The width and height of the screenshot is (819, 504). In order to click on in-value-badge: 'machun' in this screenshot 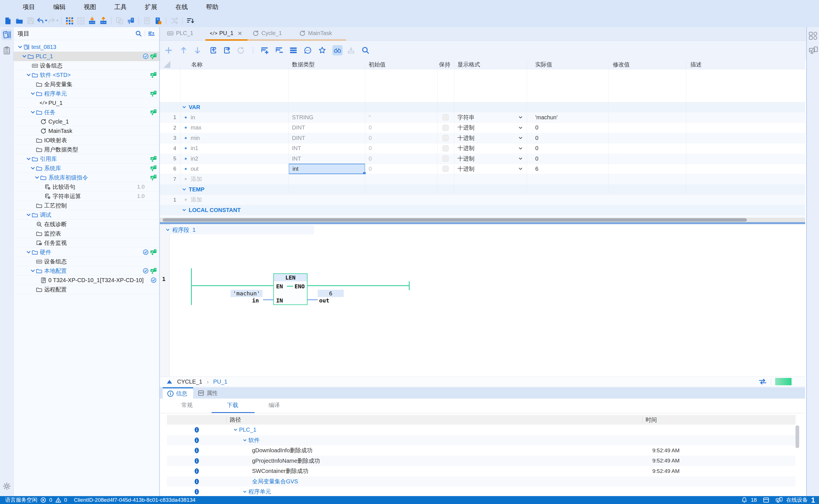, I will do `click(247, 293)`.